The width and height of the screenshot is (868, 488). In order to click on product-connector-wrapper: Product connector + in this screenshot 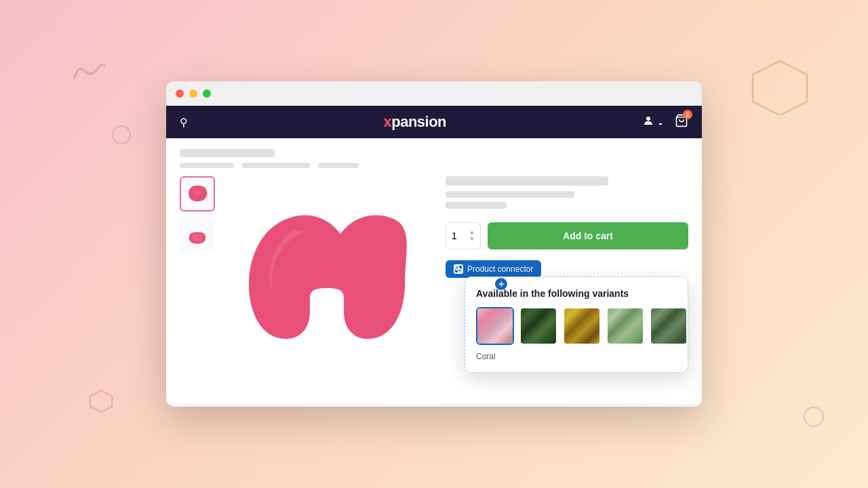, I will do `click(494, 269)`.